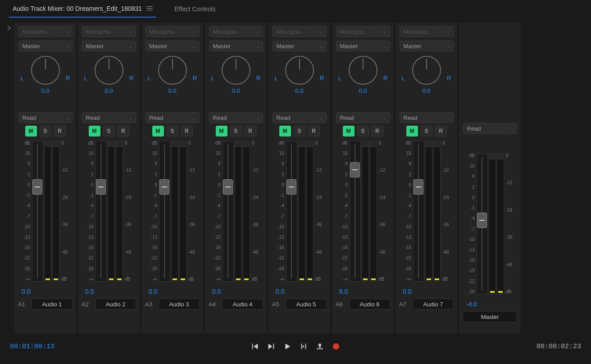 This screenshot has width=591, height=364. Describe the element at coordinates (559, 347) in the screenshot. I see `timecode-right: 00:00:02:23` at that location.